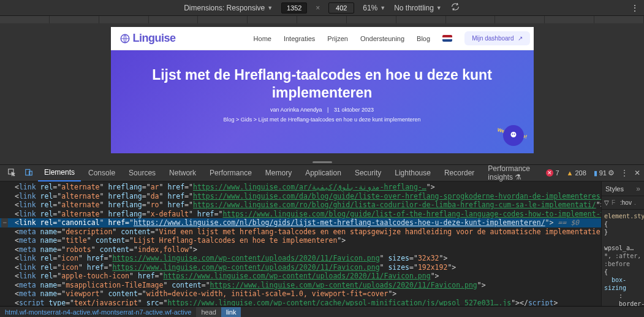 The height and width of the screenshot is (317, 644). I want to click on zoom-dropdown: 61% ▼, so click(374, 8).